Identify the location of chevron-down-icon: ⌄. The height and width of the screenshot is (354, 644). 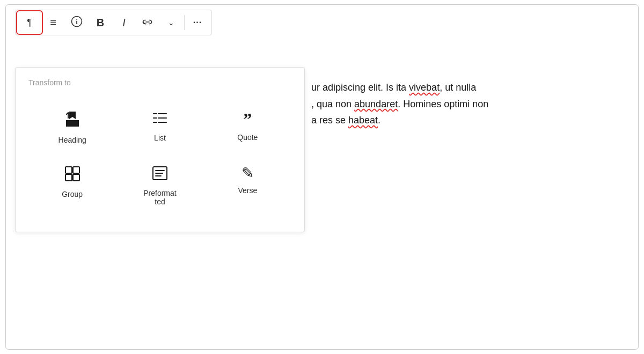
(171, 23).